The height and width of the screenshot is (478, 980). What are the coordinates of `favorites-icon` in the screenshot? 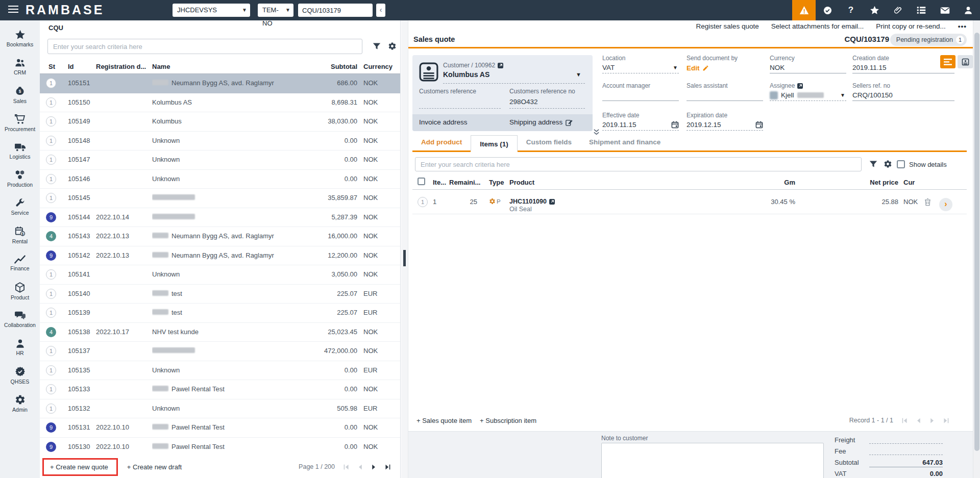 It's located at (874, 10).